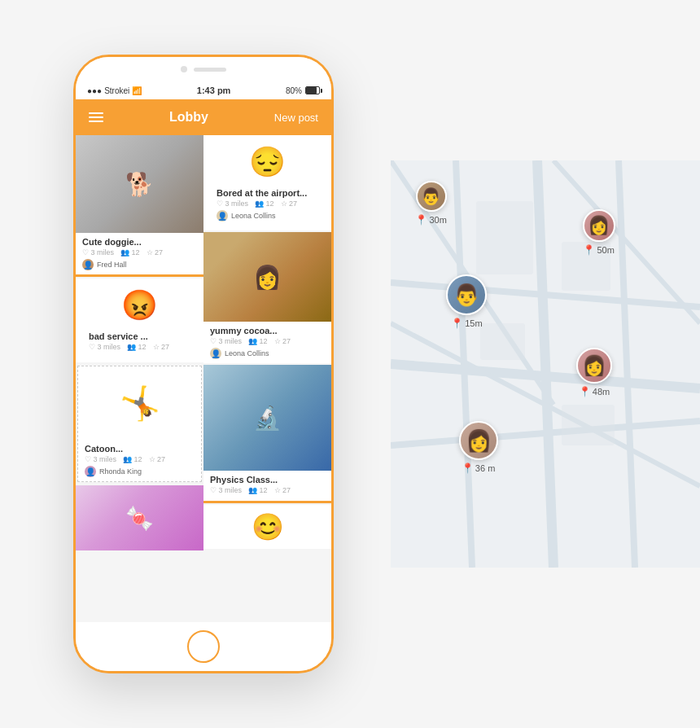 The height and width of the screenshot is (728, 700). Describe the element at coordinates (466, 295) in the screenshot. I see `map-avatar-2: 👨` at that location.